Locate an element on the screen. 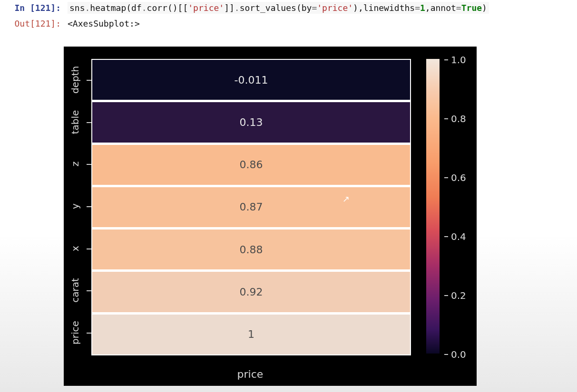 This screenshot has width=577, height=392. colorbar-tick: 0.6 is located at coordinates (455, 178).